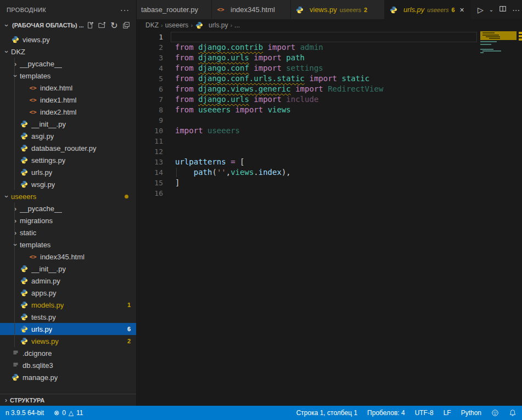  Describe the element at coordinates (114, 25) in the screenshot. I see `refresh-icon: ↻` at that location.